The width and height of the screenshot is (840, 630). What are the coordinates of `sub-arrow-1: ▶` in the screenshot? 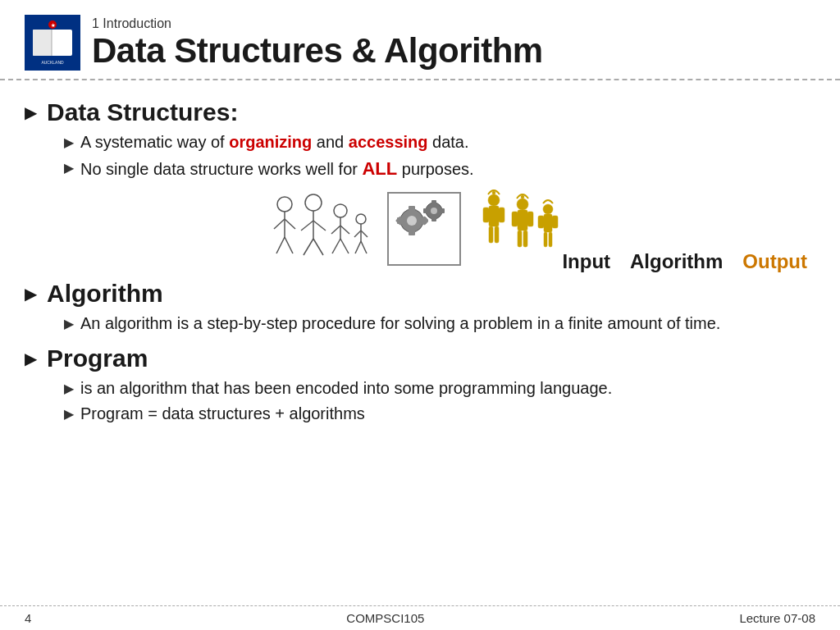 It's located at (69, 143).